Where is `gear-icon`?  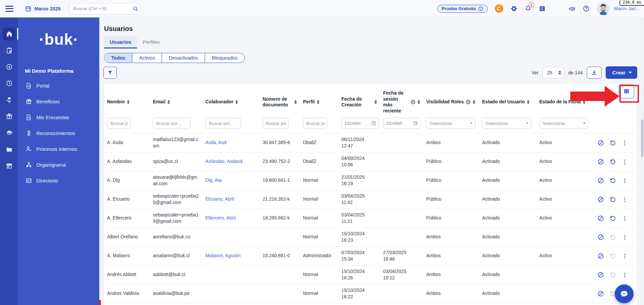
gear-icon is located at coordinates (514, 9).